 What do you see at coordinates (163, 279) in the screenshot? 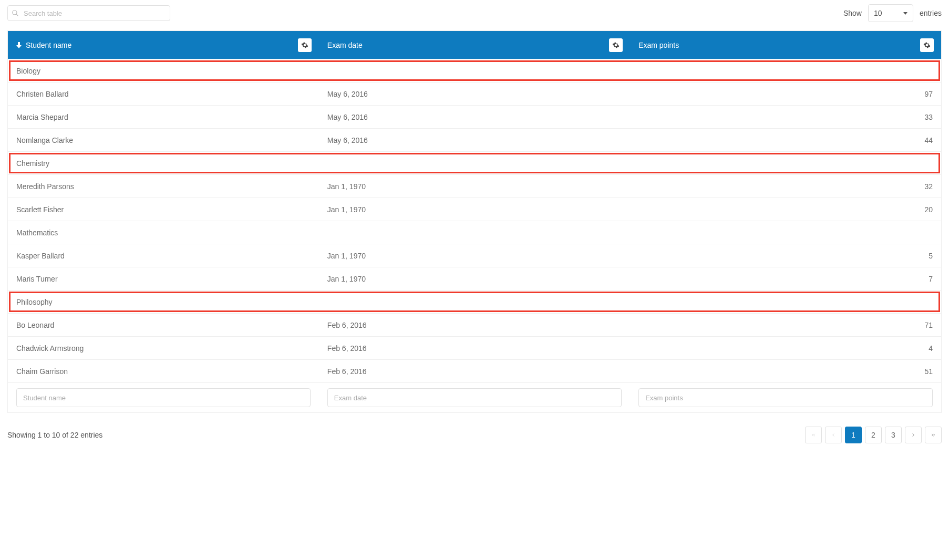
I see `cell-name: Maris Turner` at bounding box center [163, 279].